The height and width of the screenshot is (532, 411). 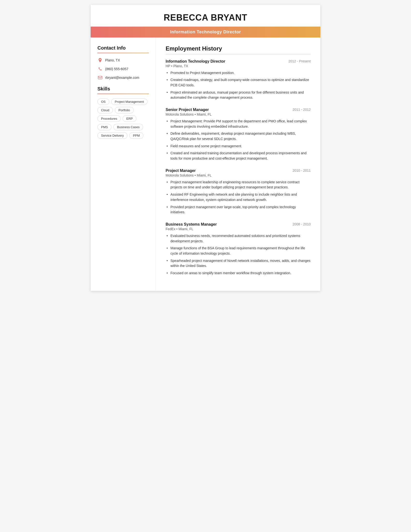 I want to click on job-header: Business Systems Manager2008 - 2010, so click(x=238, y=224).